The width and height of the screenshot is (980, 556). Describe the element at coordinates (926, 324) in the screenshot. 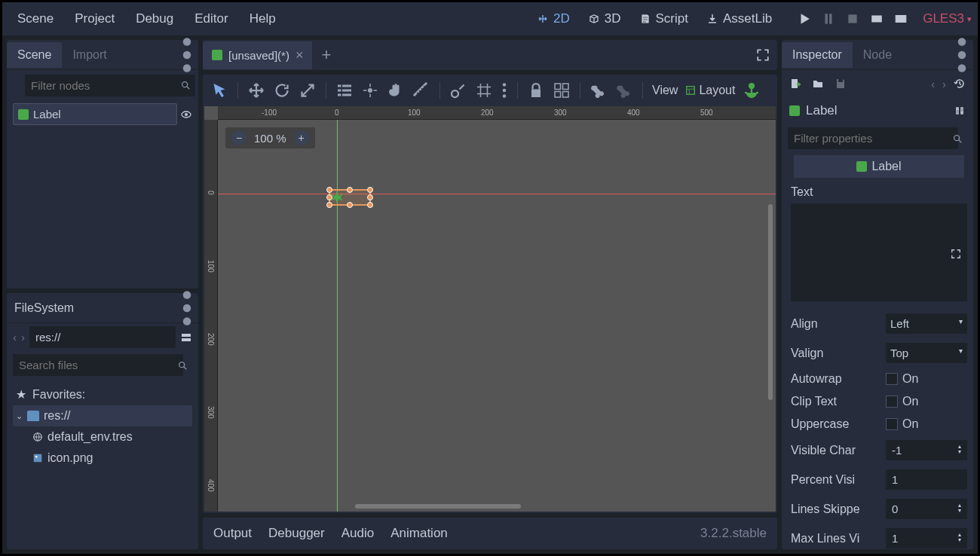

I see `prop-align-select: Left▾` at that location.